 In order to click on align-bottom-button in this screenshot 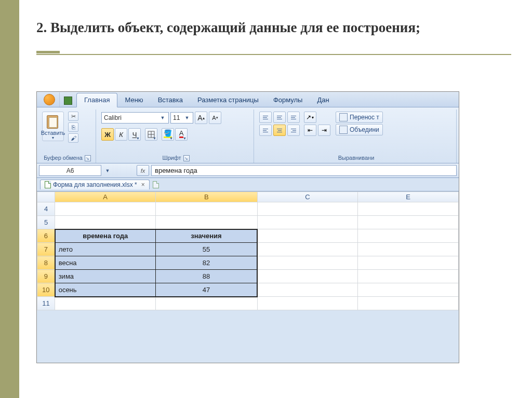, I will do `click(294, 117)`.